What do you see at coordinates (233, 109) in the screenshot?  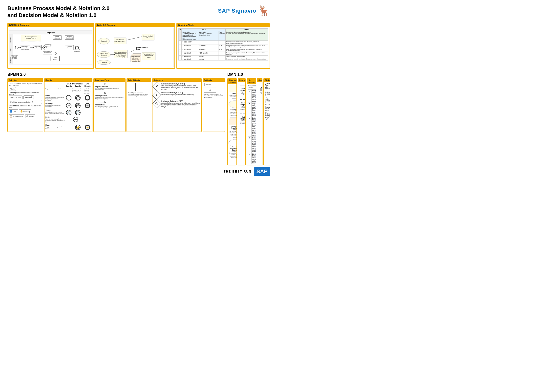 I see `input-data-element-name: Input Data` at bounding box center [233, 109].